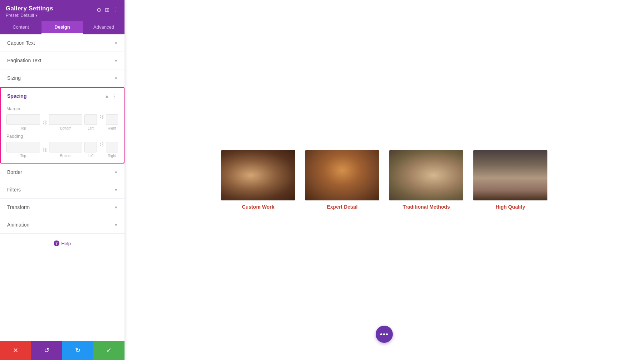 This screenshot has width=644, height=360. What do you see at coordinates (62, 150) in the screenshot?
I see `padding-inputs: Top ⛓ Bottom Left ⛓` at bounding box center [62, 150].